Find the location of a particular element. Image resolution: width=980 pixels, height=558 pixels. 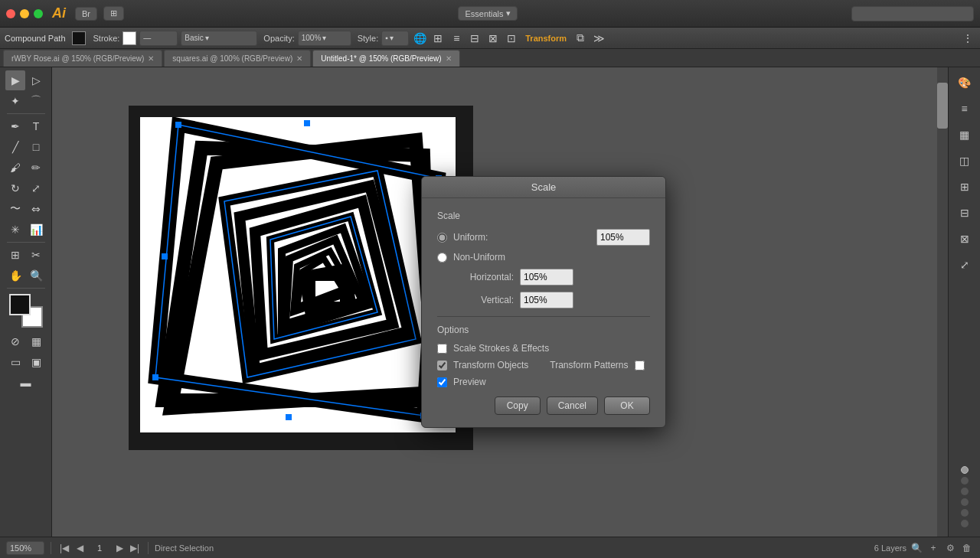

tab-rwby: rWBY Rose.ai @ 150% (RGB/Preview) ✕ is located at coordinates (83, 58).